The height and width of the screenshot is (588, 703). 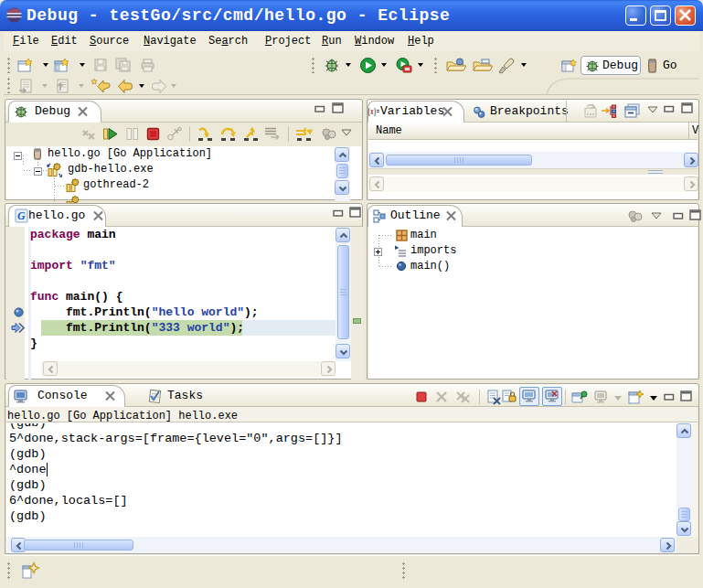 I want to click on svg-text: G, so click(x=22, y=216).